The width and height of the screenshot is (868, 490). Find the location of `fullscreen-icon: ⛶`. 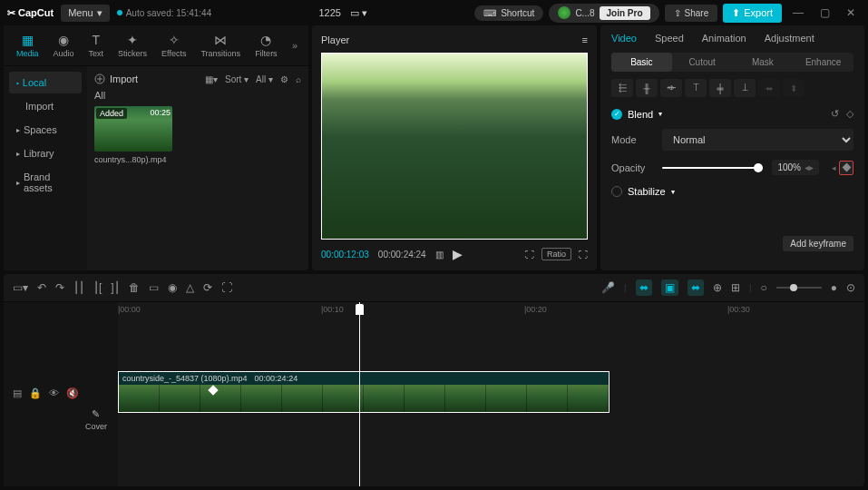

fullscreen-icon: ⛶ is located at coordinates (583, 254).